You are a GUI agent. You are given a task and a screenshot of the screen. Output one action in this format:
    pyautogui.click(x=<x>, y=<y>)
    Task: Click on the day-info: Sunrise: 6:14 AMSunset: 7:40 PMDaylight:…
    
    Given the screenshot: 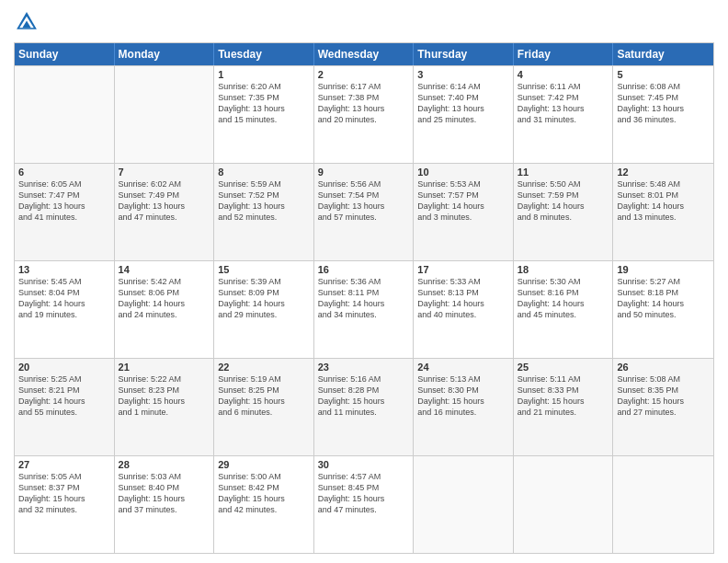 What is the action you would take?
    pyautogui.click(x=463, y=103)
    